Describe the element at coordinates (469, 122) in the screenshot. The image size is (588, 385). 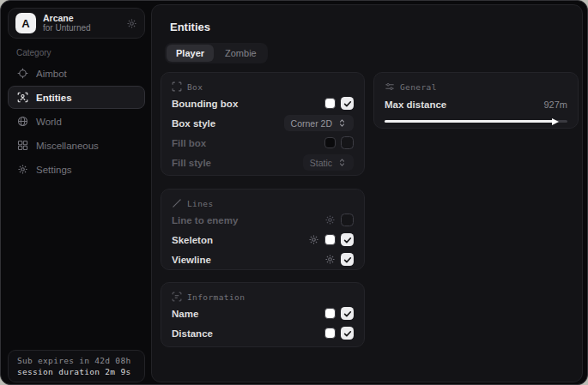
I see `slider-fill` at that location.